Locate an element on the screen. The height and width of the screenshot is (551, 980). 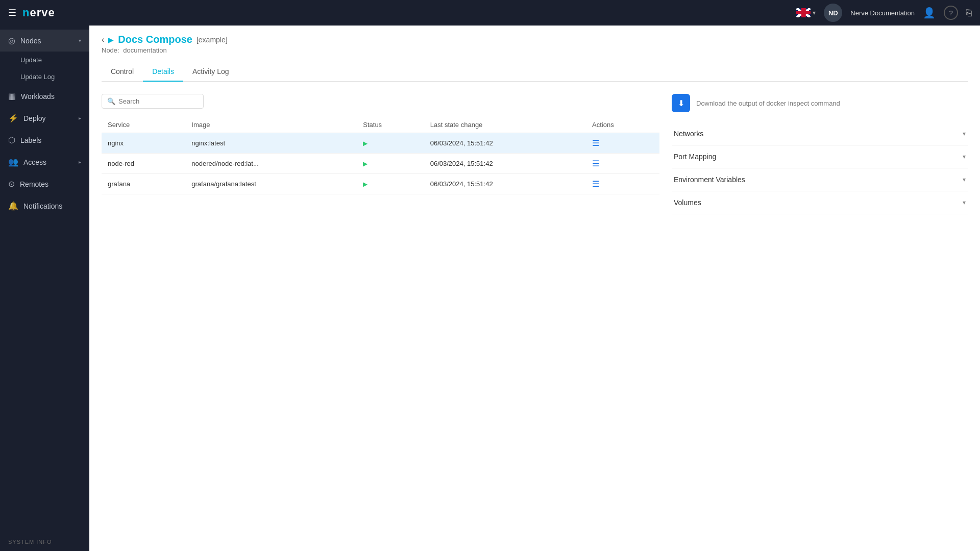
search-input is located at coordinates (158, 101).